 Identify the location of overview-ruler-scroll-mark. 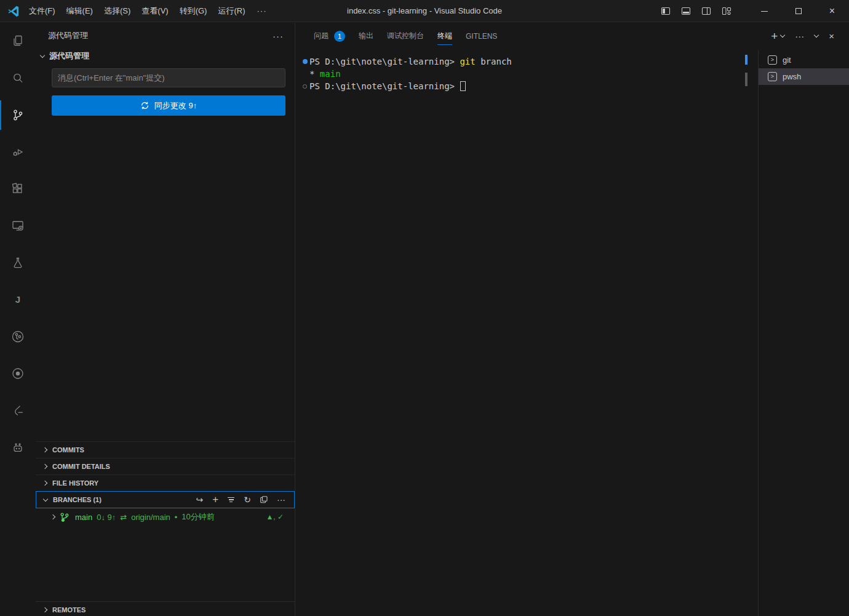
(746, 79).